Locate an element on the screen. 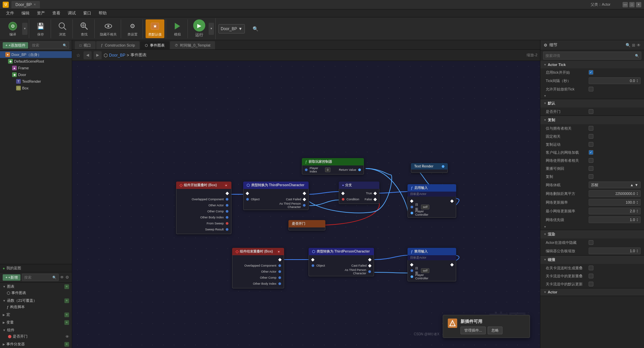 The height and width of the screenshot is (348, 644). checkbox-replicate-movement is located at coordinates (591, 144).